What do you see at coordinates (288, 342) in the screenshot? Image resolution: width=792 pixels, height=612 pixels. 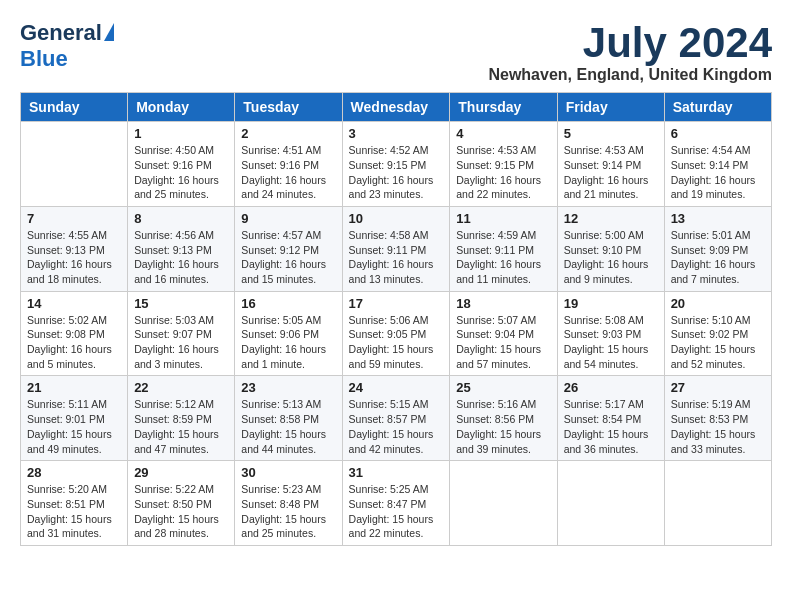 I see `day-info: Sunrise: 5:05 AM Sunset: 9:06 PM Dayligh…` at bounding box center [288, 342].